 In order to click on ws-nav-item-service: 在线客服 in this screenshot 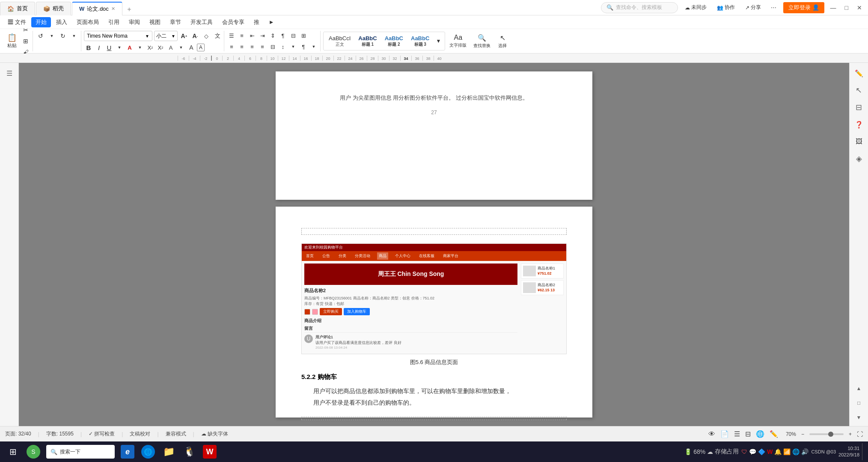, I will do `click(427, 256)`.